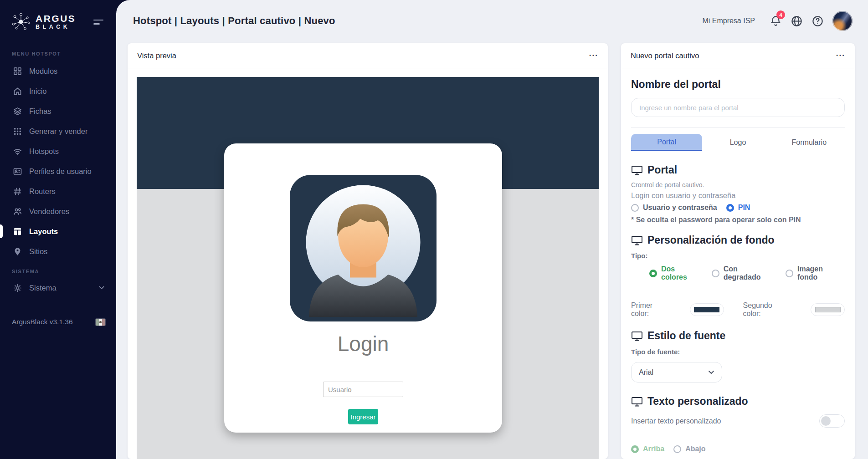 Image resolution: width=868 pixels, height=459 pixels. Describe the element at coordinates (653, 449) in the screenshot. I see `radio-arriba-label: Arriba` at that location.